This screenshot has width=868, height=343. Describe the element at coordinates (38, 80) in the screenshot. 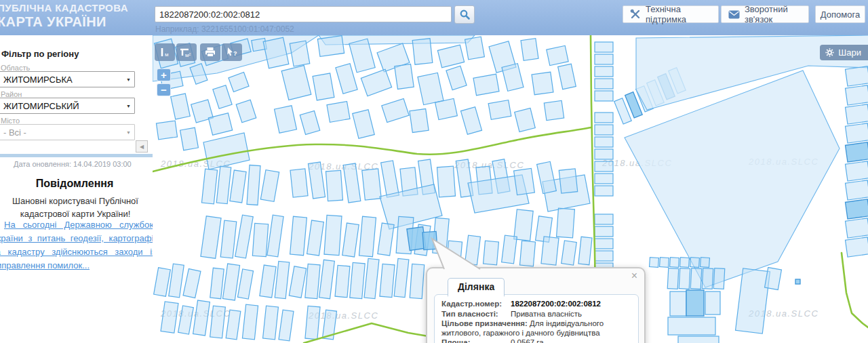

I see `oblast-value: ЖИТОМИРСЬКА` at that location.